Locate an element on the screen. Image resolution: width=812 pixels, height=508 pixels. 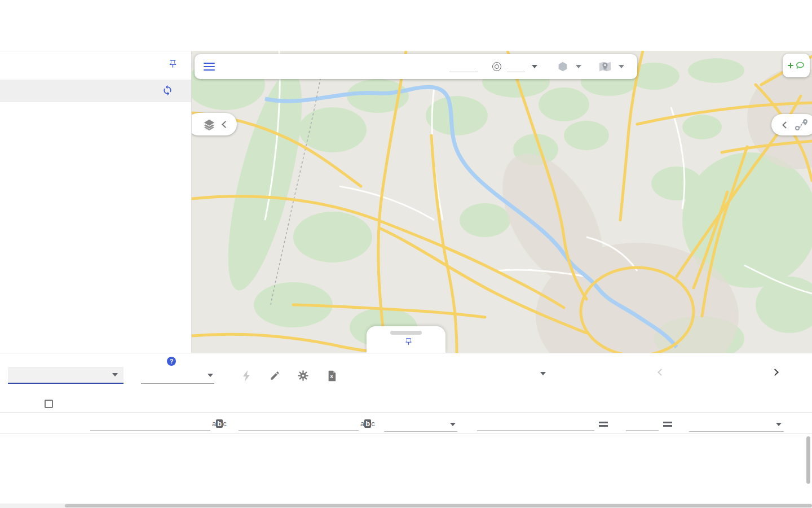
mode-help-icon: ? is located at coordinates (171, 361).